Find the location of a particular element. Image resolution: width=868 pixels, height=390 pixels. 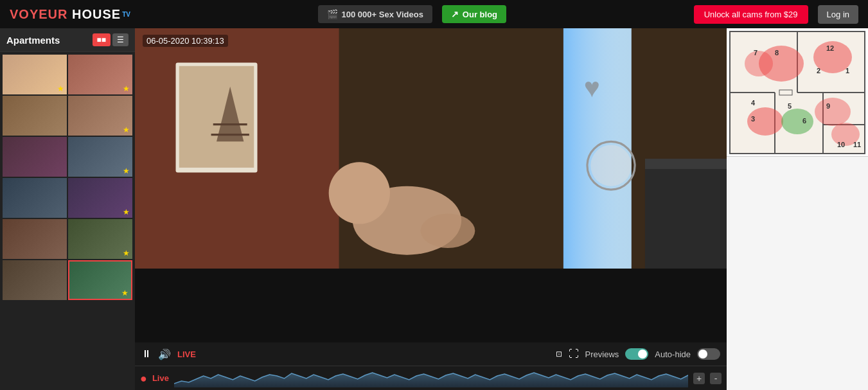

apartment-thumb-2: ★ is located at coordinates (100, 75).